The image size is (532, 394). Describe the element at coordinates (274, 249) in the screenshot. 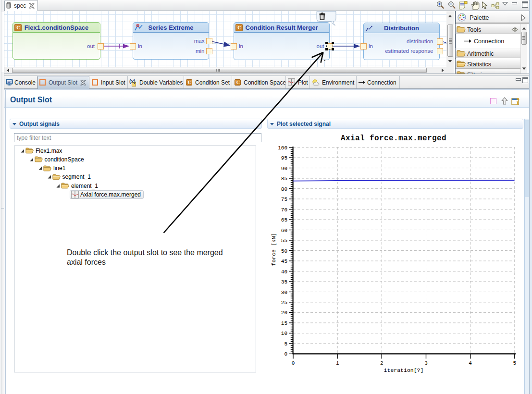

I see `svg-text: force [kN]` at that location.